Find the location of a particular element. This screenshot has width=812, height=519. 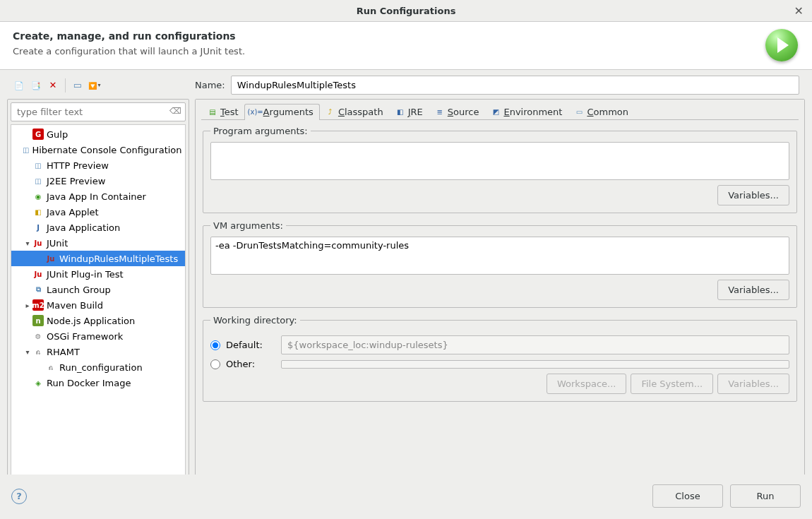

config-type-icon: n is located at coordinates (38, 321).